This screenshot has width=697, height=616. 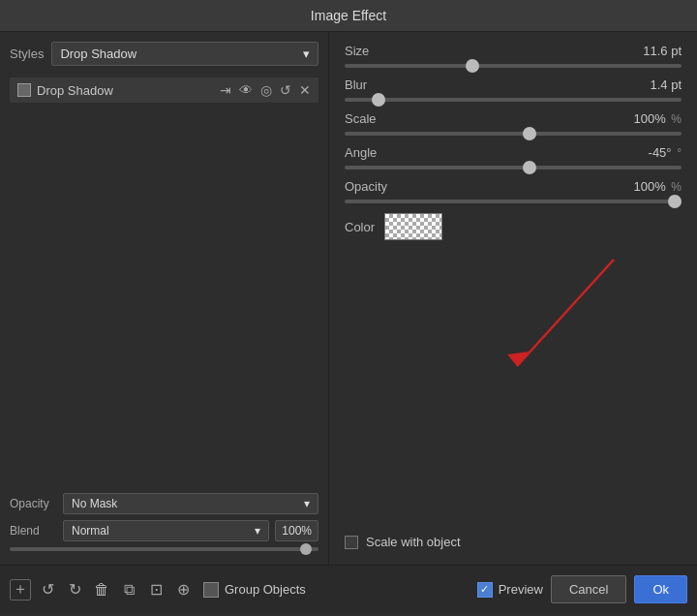 I want to click on effect-checkbox, so click(x=24, y=90).